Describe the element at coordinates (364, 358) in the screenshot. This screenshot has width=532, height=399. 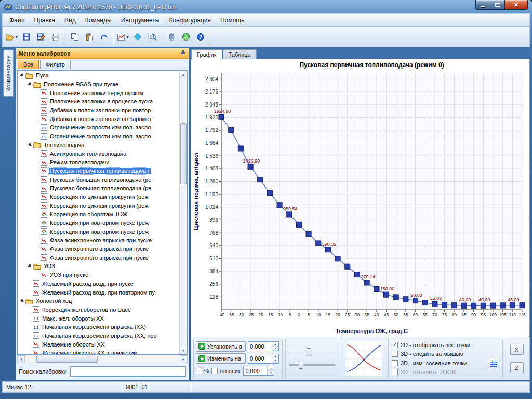
I see `curve-preview` at that location.